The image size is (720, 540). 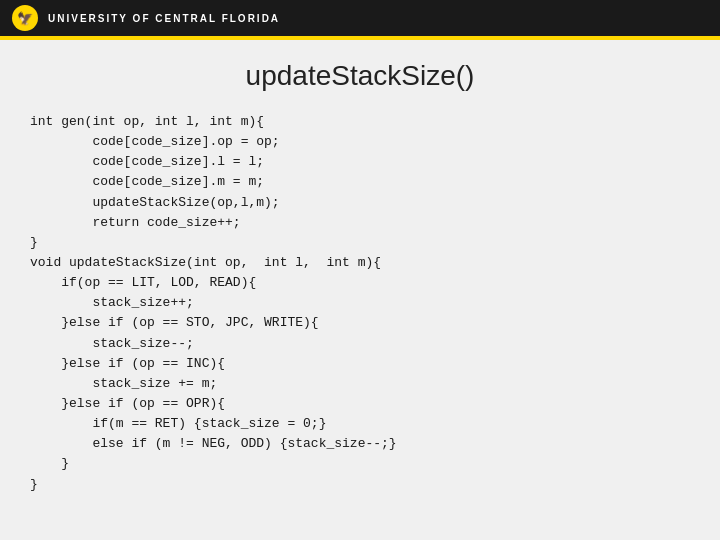 What do you see at coordinates (360, 18) in the screenshot?
I see `header-bar: 🦅 UNIVERSITY OF CENTRAL FLORIDA` at bounding box center [360, 18].